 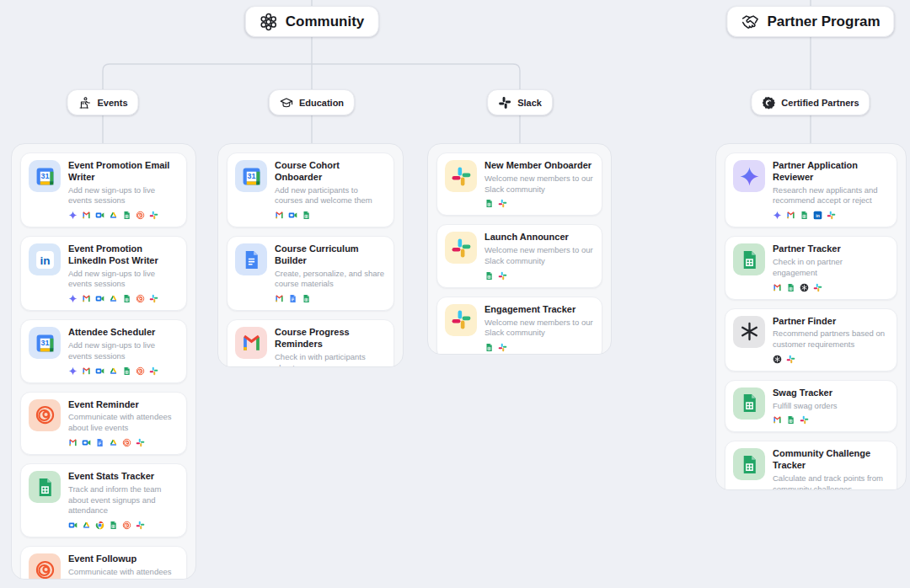 I want to click on card-title: Community Challenge Tracker, so click(x=831, y=460).